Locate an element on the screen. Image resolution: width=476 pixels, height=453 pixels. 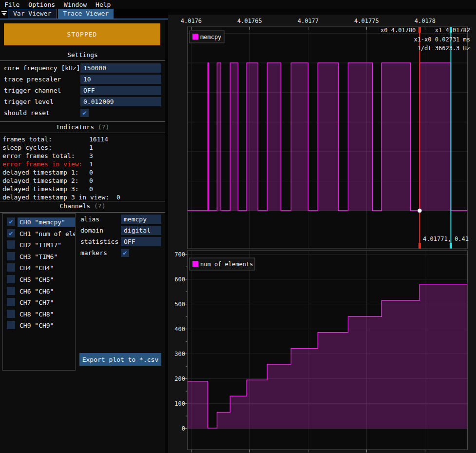
marker-delta-readout: x1-x0 0.02731 ms is located at coordinates (442, 39).